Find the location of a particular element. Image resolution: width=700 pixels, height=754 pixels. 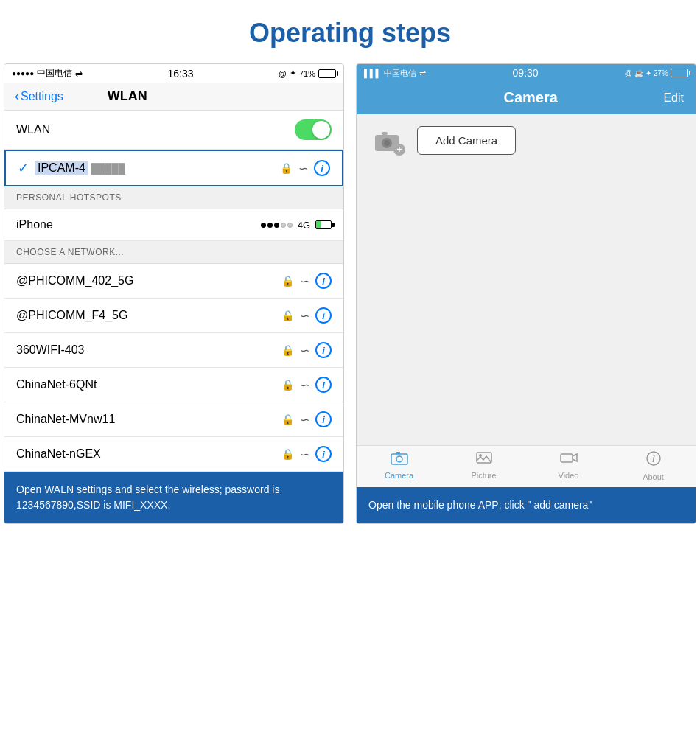

right-caption: Open the mobile phone APP; click " add c… is located at coordinates (526, 506).